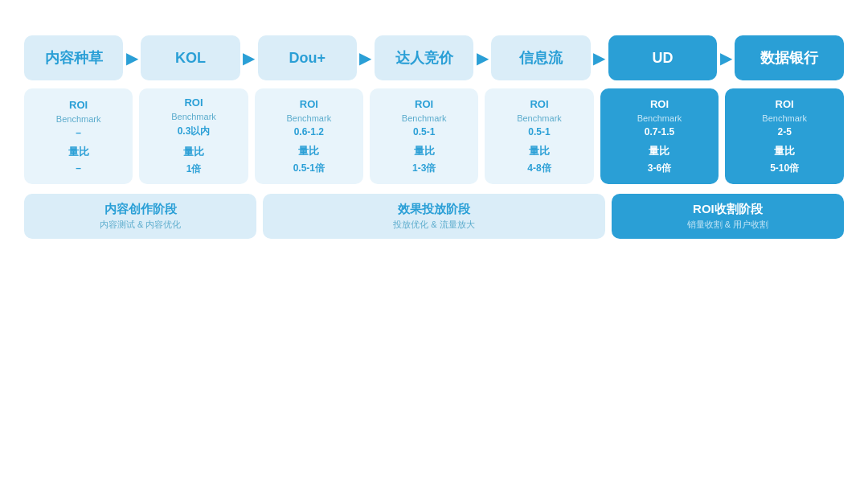 Image resolution: width=868 pixels, height=480 pixels. Describe the element at coordinates (79, 152) in the screenshot. I see `liang-label-0: 量比` at that location.